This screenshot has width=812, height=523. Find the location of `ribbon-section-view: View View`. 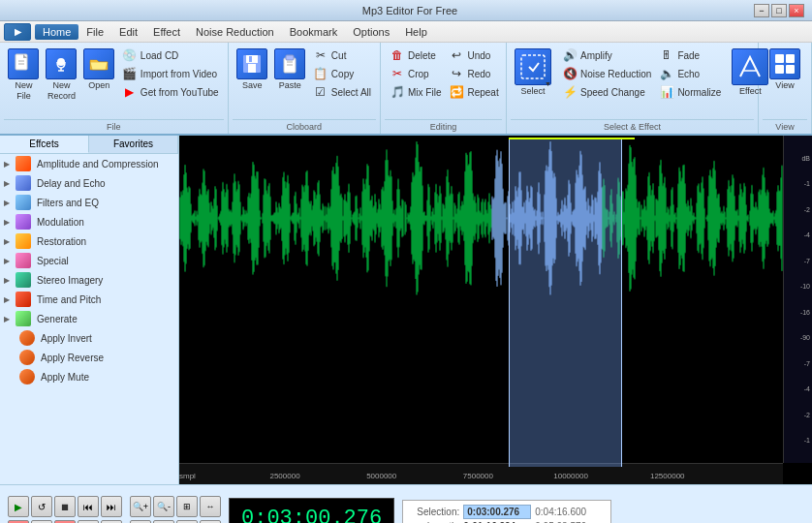

ribbon-section-view: View View is located at coordinates (785, 88).